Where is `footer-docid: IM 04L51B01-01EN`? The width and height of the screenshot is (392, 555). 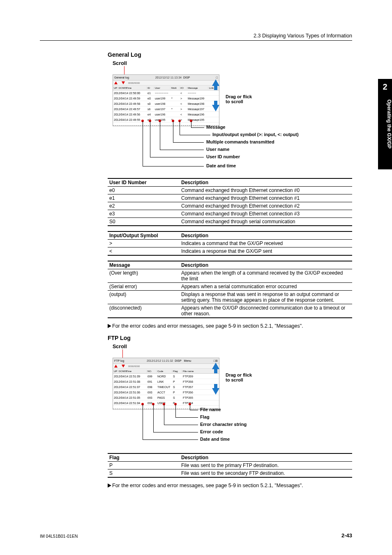 footer-docid: IM 04L51B01-01EN is located at coordinates (59, 536).